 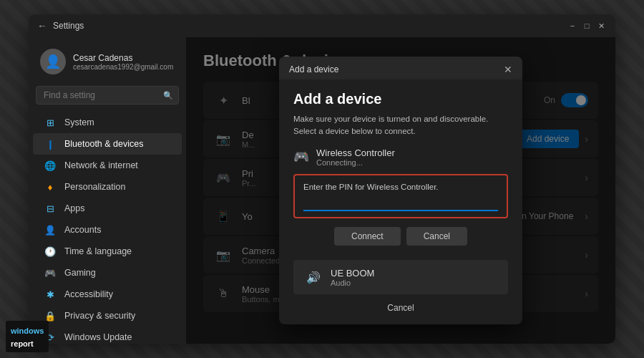 What do you see at coordinates (94, 187) in the screenshot?
I see `sidebar-item-label: Personalization` at bounding box center [94, 187].